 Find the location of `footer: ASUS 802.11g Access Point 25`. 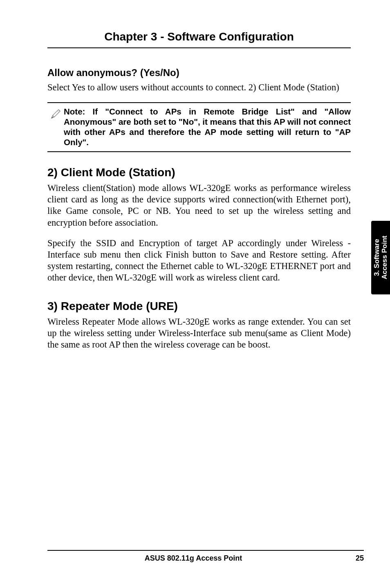

footer: ASUS 802.11g Access Point 25 is located at coordinates (206, 556).